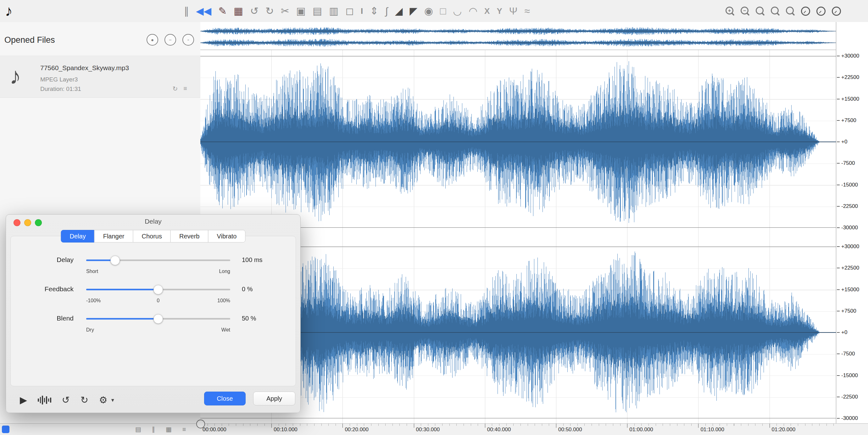 The image size is (868, 435). What do you see at coordinates (274, 398) in the screenshot?
I see `apply-button: Apply` at bounding box center [274, 398].